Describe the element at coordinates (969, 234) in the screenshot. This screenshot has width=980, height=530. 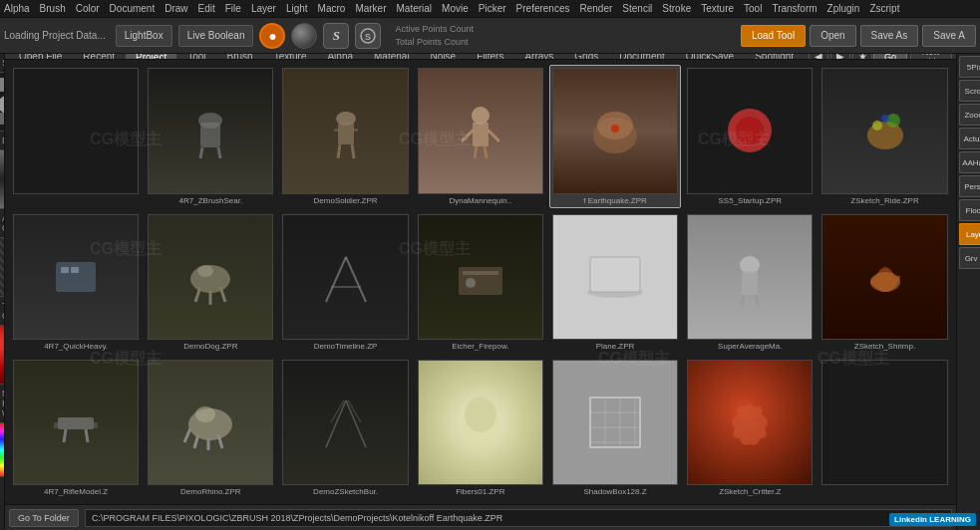
I see `layer-button: Layn` at that location.